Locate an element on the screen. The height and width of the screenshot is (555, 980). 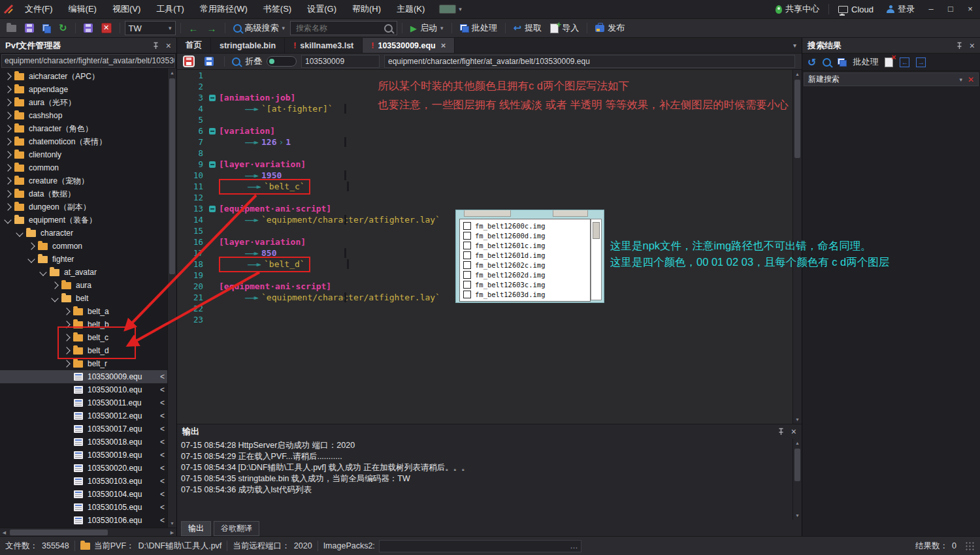
login-button: 登录 is located at coordinates (900, 9).